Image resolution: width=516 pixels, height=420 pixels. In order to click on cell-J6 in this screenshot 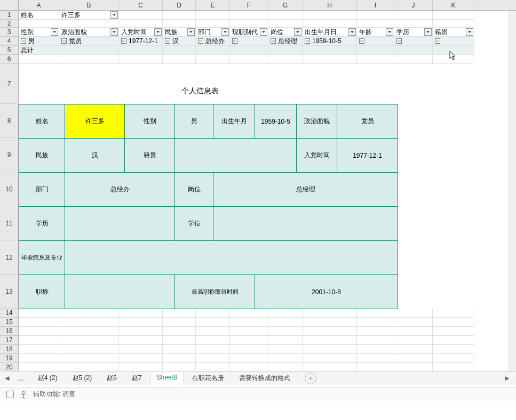, I will do `click(414, 60)`.